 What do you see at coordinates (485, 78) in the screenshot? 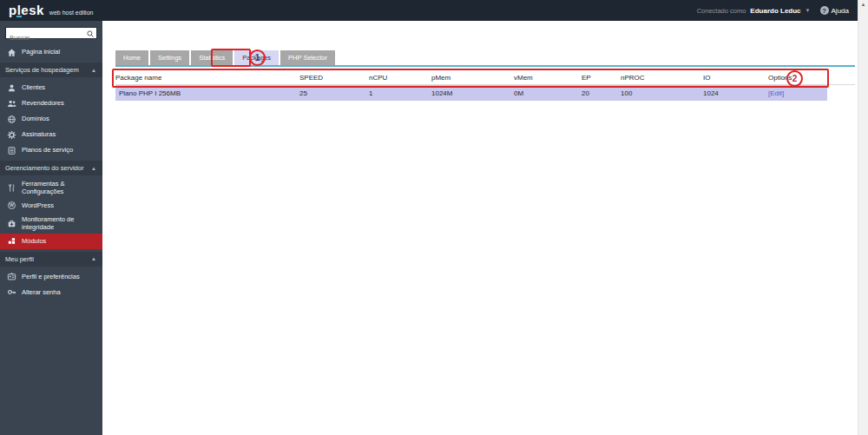
I see `table-header-row: Package name SPEED nCPU pMem vMem EP nPR…` at bounding box center [485, 78].